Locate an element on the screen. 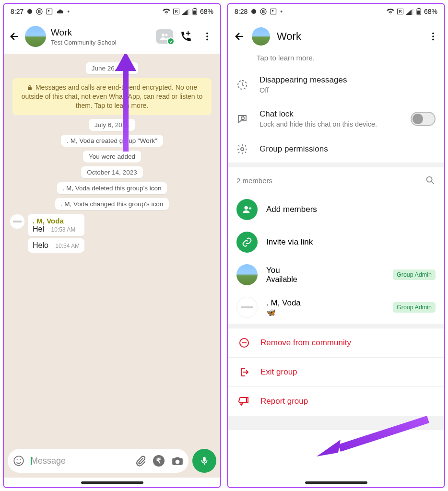 The image size is (448, 491). chatlock-toggle is located at coordinates (423, 119).